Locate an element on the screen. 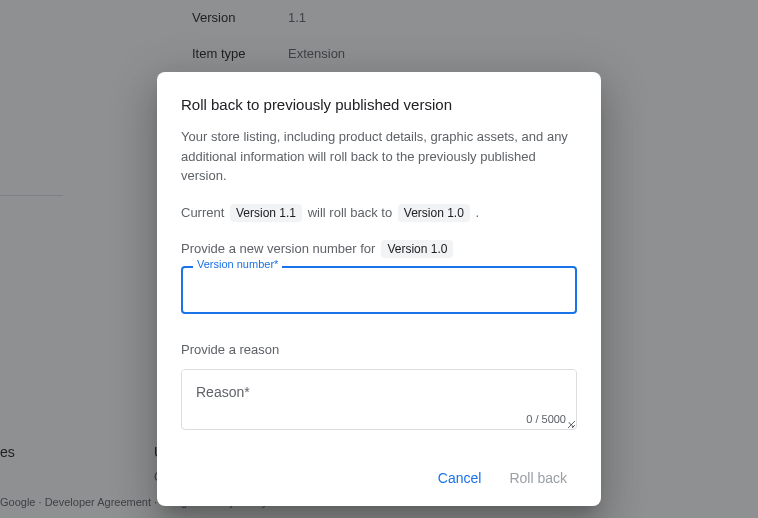 This screenshot has height=518, width=758. provide-version-label: Provide a new version number for is located at coordinates (278, 248).